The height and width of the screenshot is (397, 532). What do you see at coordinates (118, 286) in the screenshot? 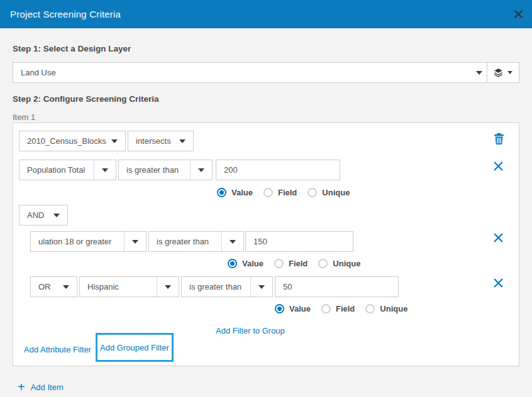
I see `filter3-field-value: Hispanic` at bounding box center [118, 286].